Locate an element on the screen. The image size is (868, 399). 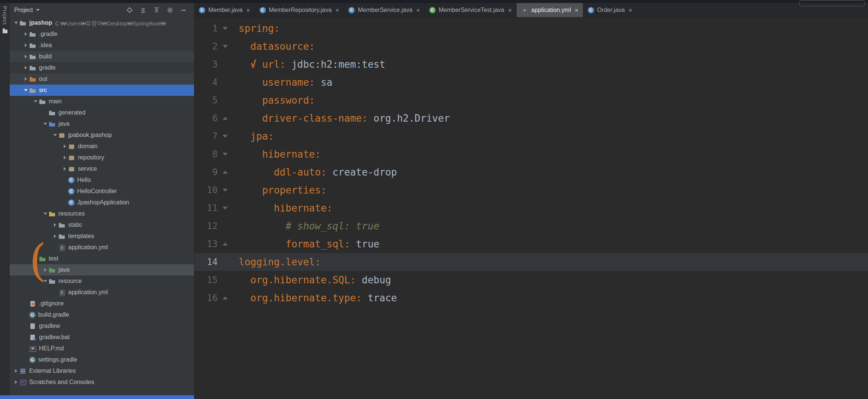
expand-all-icon is located at coordinates (157, 10).